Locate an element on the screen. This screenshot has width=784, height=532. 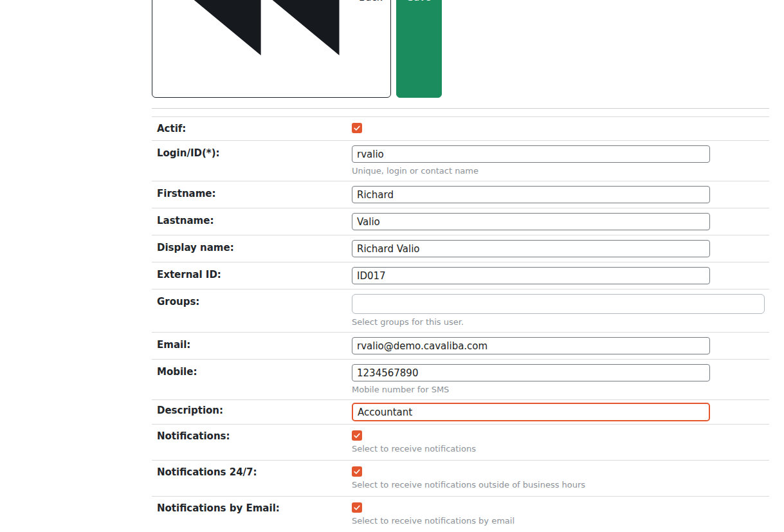
form-row-groups: Groups:Select groups for this user. is located at coordinates (460, 310).